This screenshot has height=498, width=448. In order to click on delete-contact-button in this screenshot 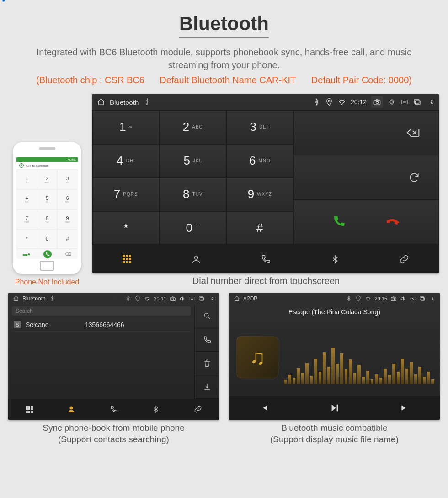, I will do `click(207, 364)`.